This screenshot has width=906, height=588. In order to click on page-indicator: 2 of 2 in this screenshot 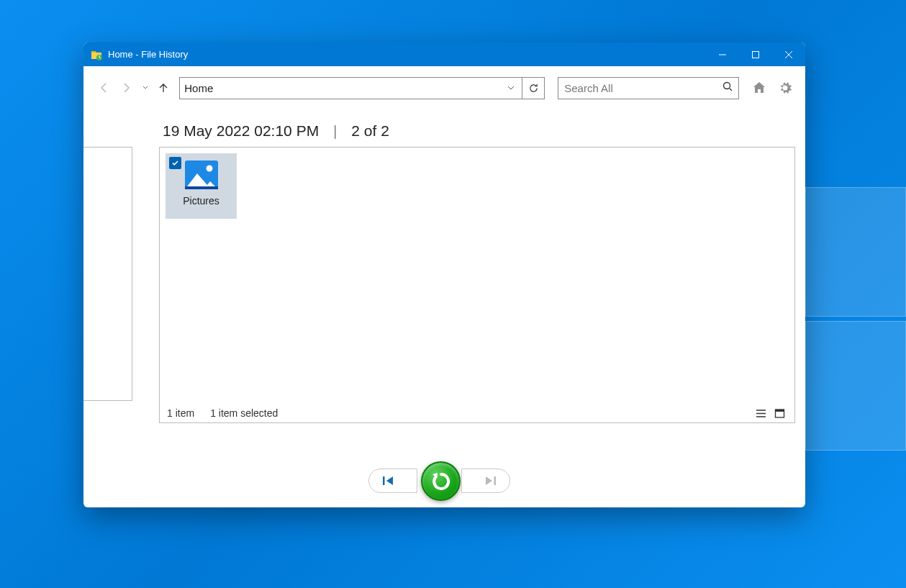, I will do `click(370, 131)`.